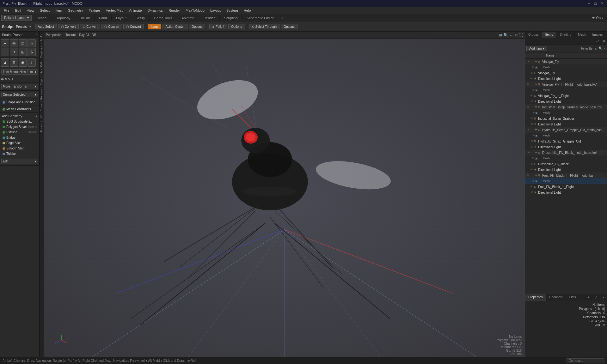  What do you see at coordinates (37, 35) in the screenshot?
I see `presets-close-icon: ×` at bounding box center [37, 35].